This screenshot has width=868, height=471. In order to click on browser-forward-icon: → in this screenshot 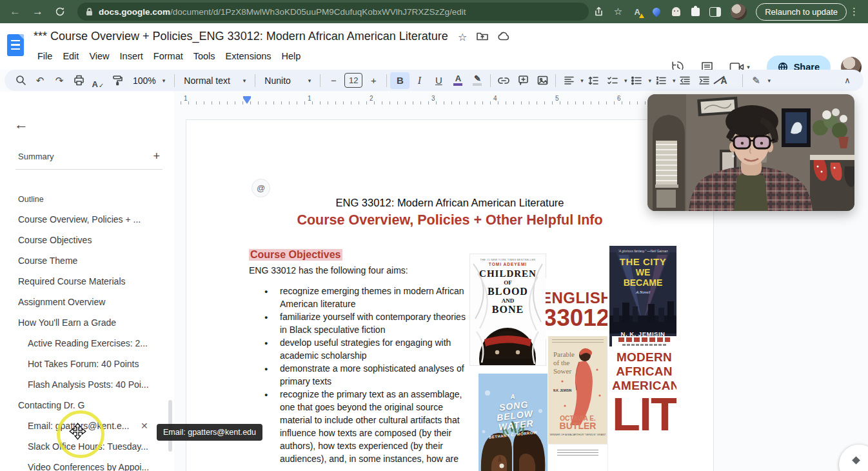, I will do `click(37, 12)`.